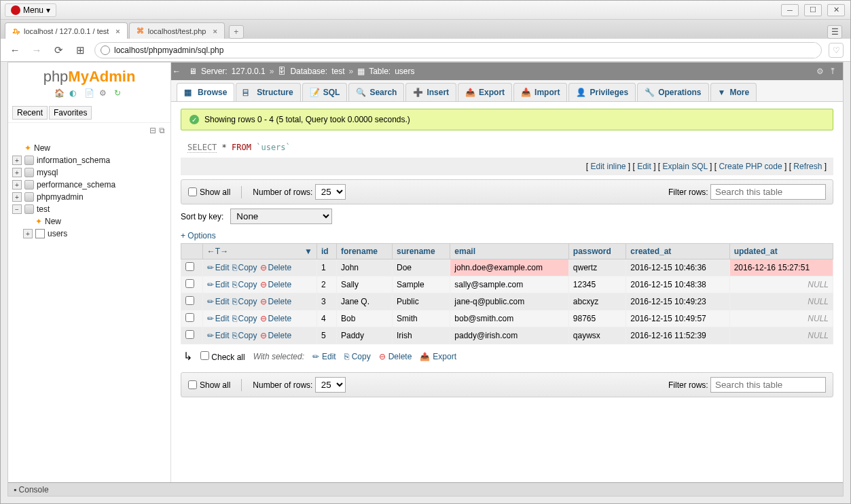 The height and width of the screenshot is (504, 851). Describe the element at coordinates (602, 92) in the screenshot. I see `tab-privileges: 👤Privileges` at that location.